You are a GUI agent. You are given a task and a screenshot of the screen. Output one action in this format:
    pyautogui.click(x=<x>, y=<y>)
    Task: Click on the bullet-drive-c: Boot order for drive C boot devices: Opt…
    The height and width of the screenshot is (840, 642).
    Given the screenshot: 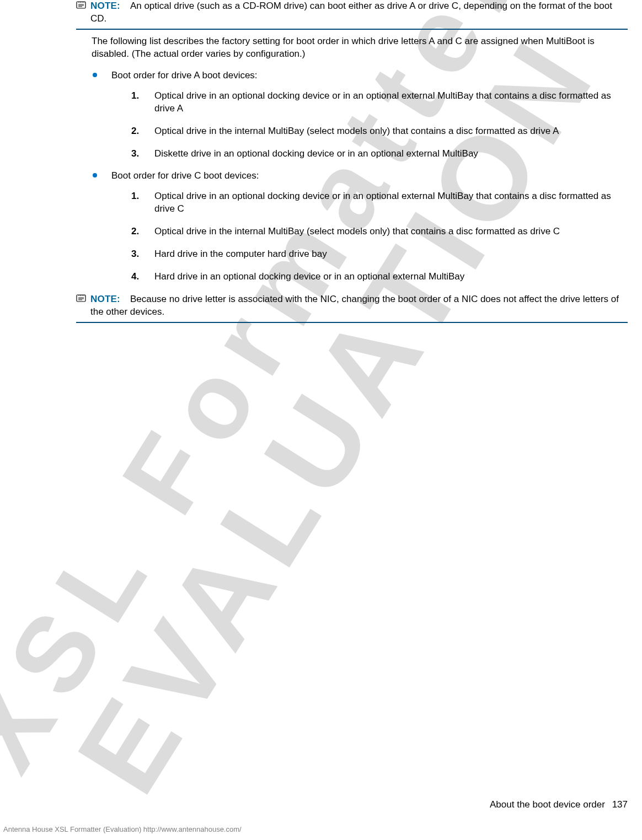 What is the action you would take?
    pyautogui.click(x=360, y=227)
    